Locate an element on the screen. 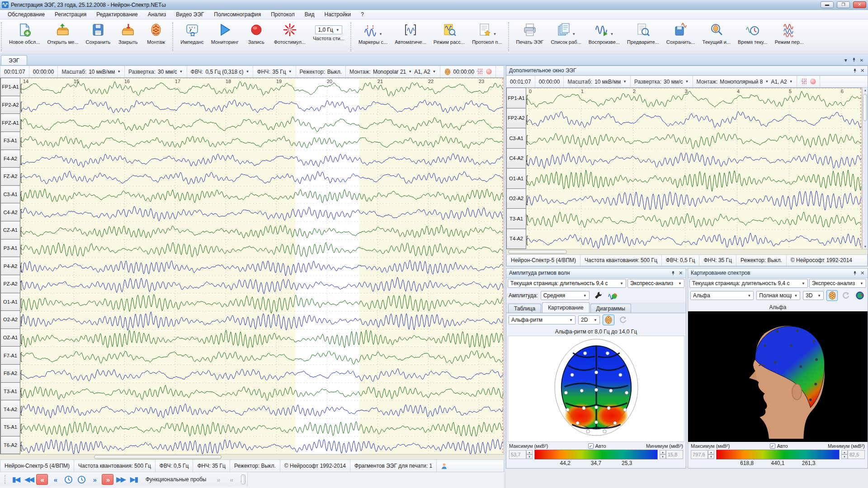 This screenshot has width=868, height=488. toolbar-button-save: Сохранить is located at coordinates (99, 37).